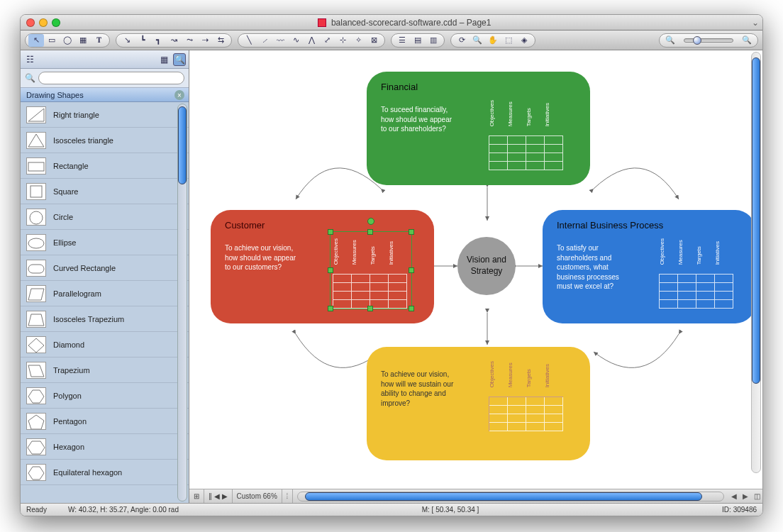 Image resolution: width=783 pixels, height=532 pixels. Describe the element at coordinates (392, 509) in the screenshot. I see `statusbar: Ready W: 40.32, H: 35.27, Angle: 0.00 ra…` at that location.